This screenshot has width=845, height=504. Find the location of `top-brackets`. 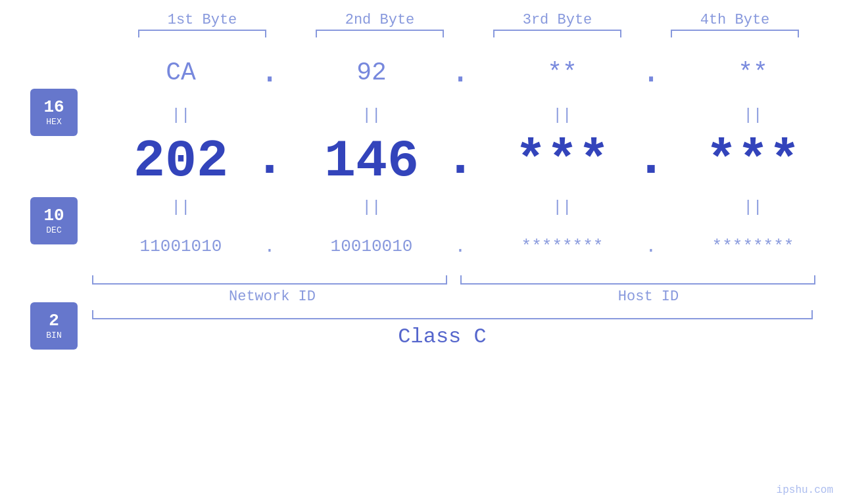

top-brackets is located at coordinates (423, 34).